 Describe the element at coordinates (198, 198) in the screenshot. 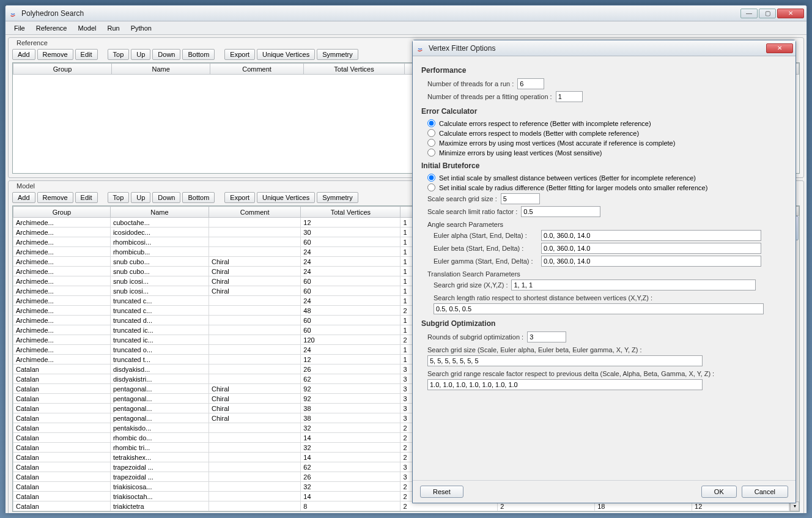

I see `mod-bottom-button: Bottom` at that location.